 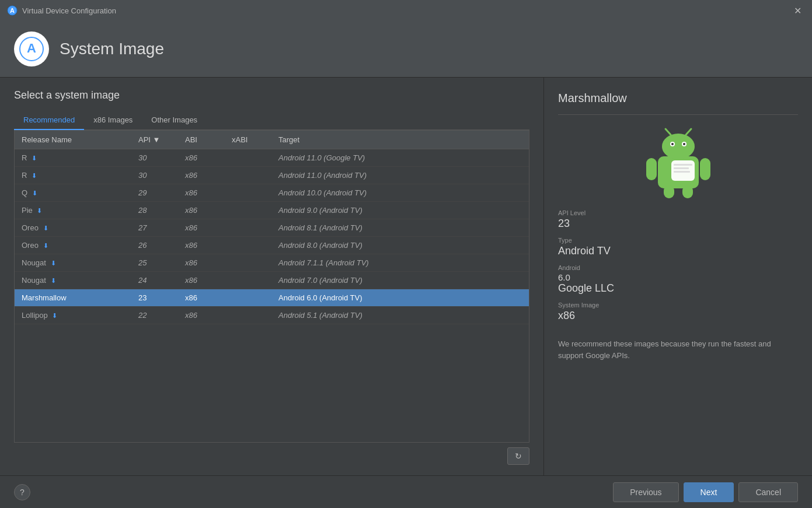 I want to click on tab-recommended: Recommended, so click(x=49, y=120).